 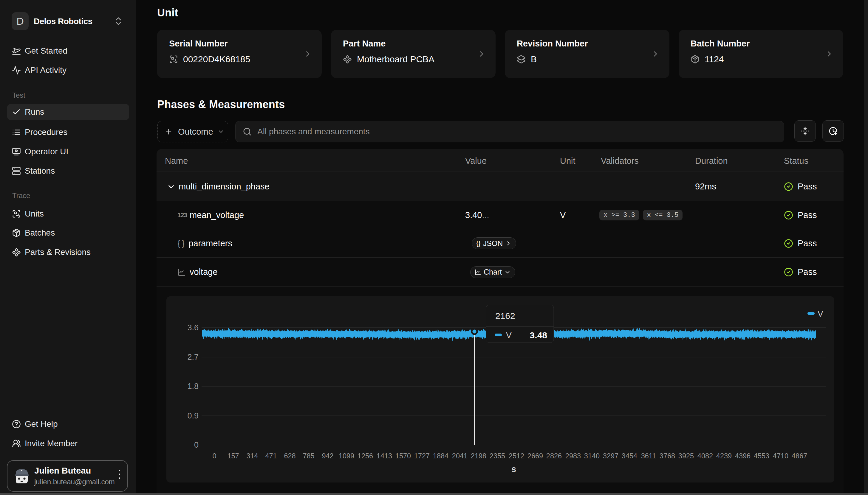 What do you see at coordinates (193, 416) in the screenshot?
I see `svg-text: 0.9` at bounding box center [193, 416].